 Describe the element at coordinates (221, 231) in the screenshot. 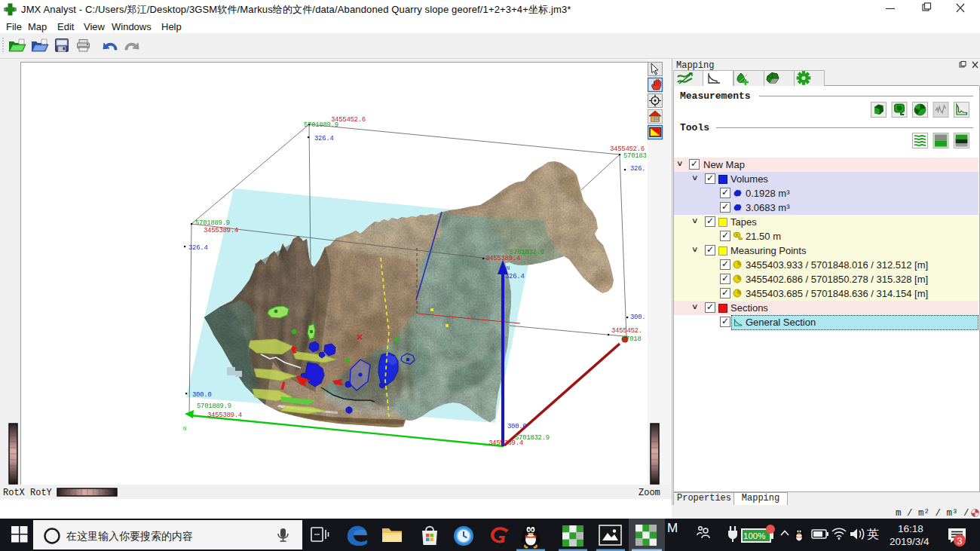

I see `svg-text: 3455389.4` at that location.